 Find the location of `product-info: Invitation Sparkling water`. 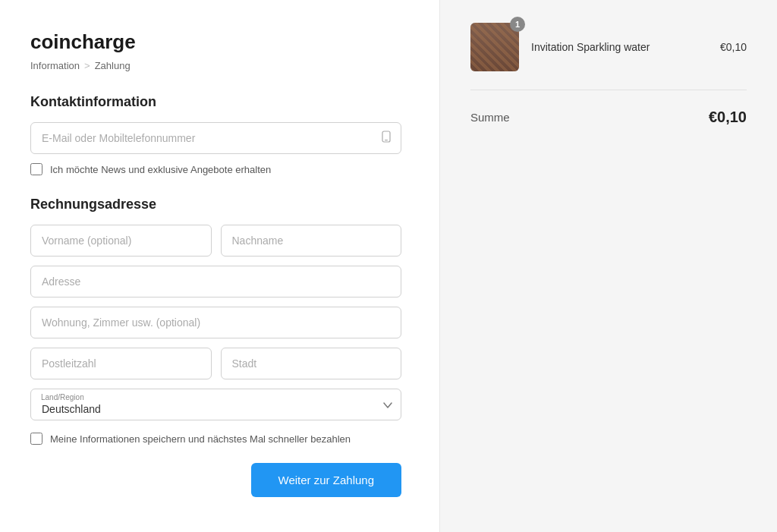

product-info: Invitation Sparkling water is located at coordinates (619, 47).